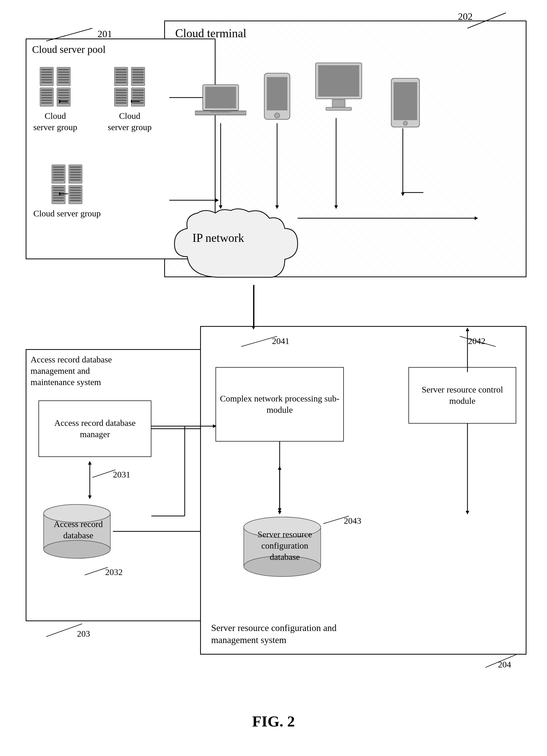 The height and width of the screenshot is (756, 547). What do you see at coordinates (280, 490) in the screenshot?
I see `arrow-complex-db-double` at bounding box center [280, 490].